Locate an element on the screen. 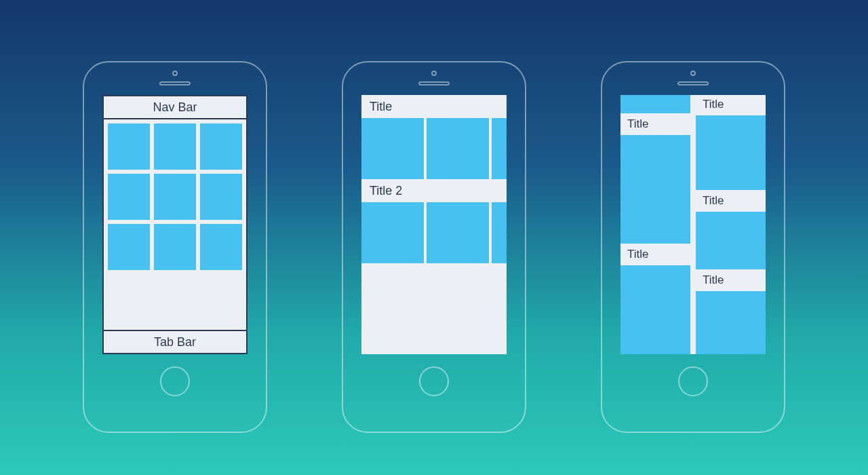 This screenshot has height=475, width=868. tab-bar-label: Tab Bar is located at coordinates (175, 342).